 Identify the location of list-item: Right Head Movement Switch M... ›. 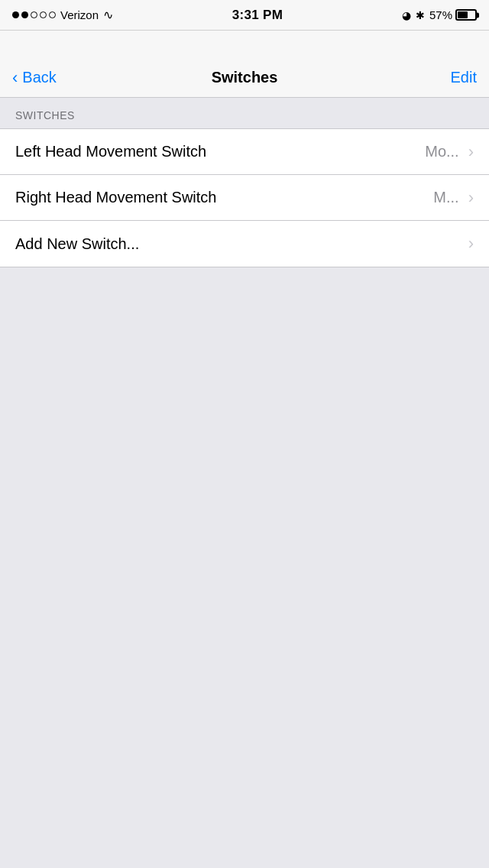
(244, 198).